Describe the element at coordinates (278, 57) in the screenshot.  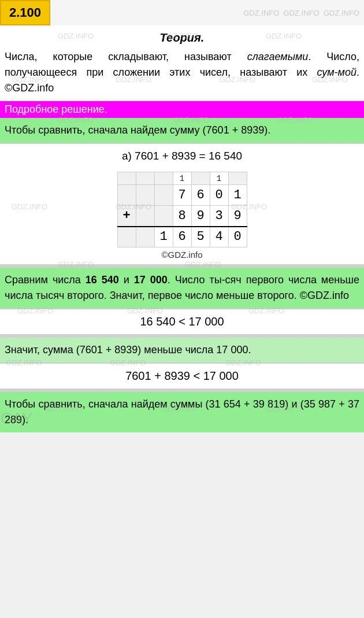
I see `theory-italic-1: слагаемыми` at that location.